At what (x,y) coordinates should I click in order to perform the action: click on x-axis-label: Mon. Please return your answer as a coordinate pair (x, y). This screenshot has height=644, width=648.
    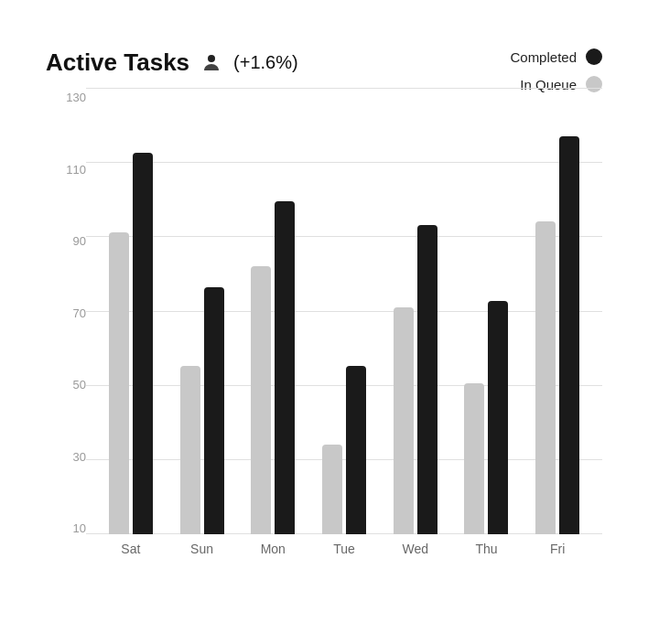
    Looking at the image, I should click on (273, 549).